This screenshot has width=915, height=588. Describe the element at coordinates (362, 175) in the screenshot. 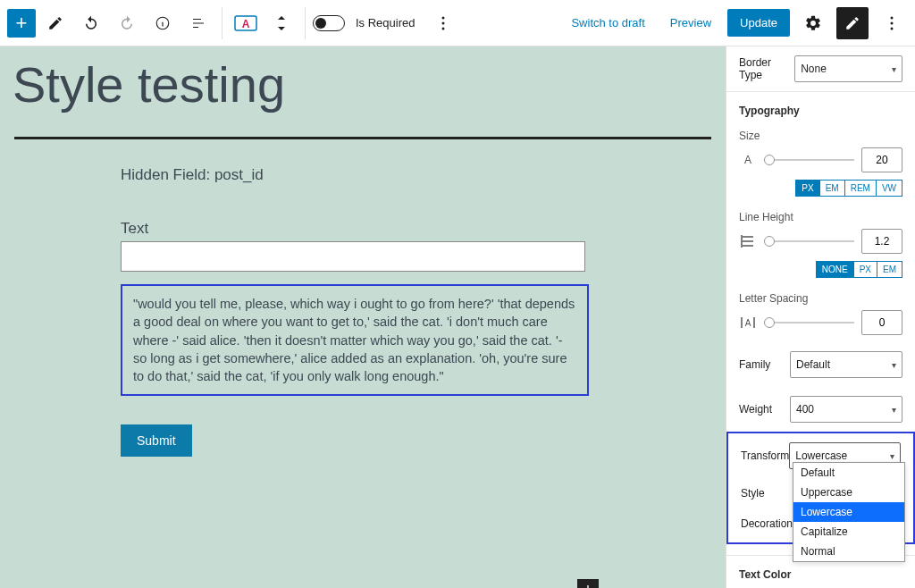

I see `hidden-field-label: Hidden Field: post_id` at that location.